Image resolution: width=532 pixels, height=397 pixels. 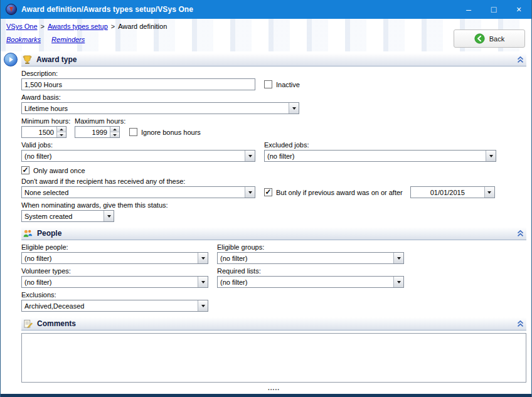 I want to click on award-basis-select: Lifetime hours, so click(x=161, y=108).